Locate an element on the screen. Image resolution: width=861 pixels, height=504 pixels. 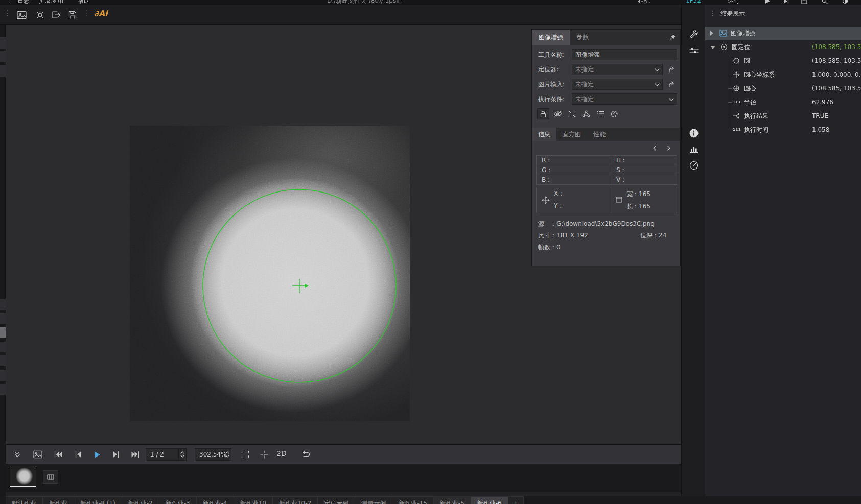
info-prev-button is located at coordinates (655, 148).